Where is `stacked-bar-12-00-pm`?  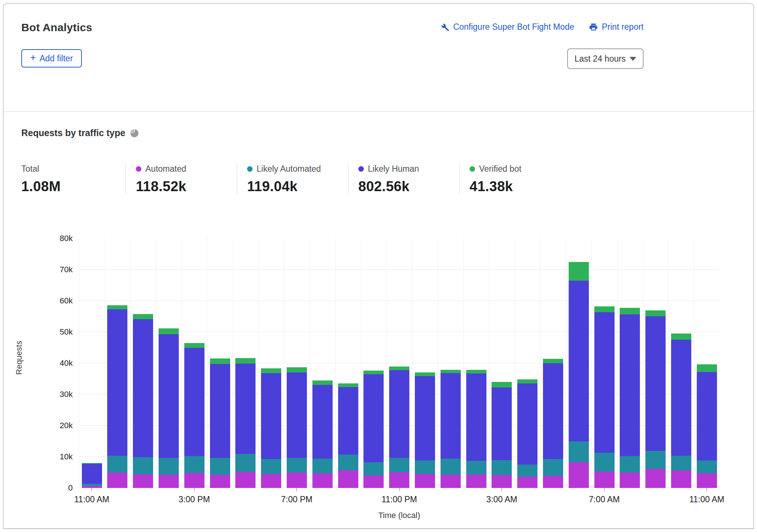 stacked-bar-12-00-pm is located at coordinates (117, 397).